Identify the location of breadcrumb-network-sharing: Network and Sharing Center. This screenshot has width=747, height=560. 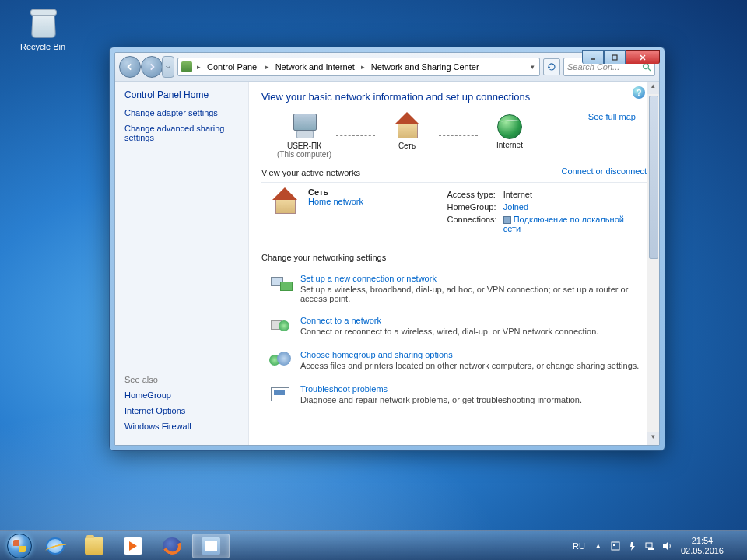
(425, 67).